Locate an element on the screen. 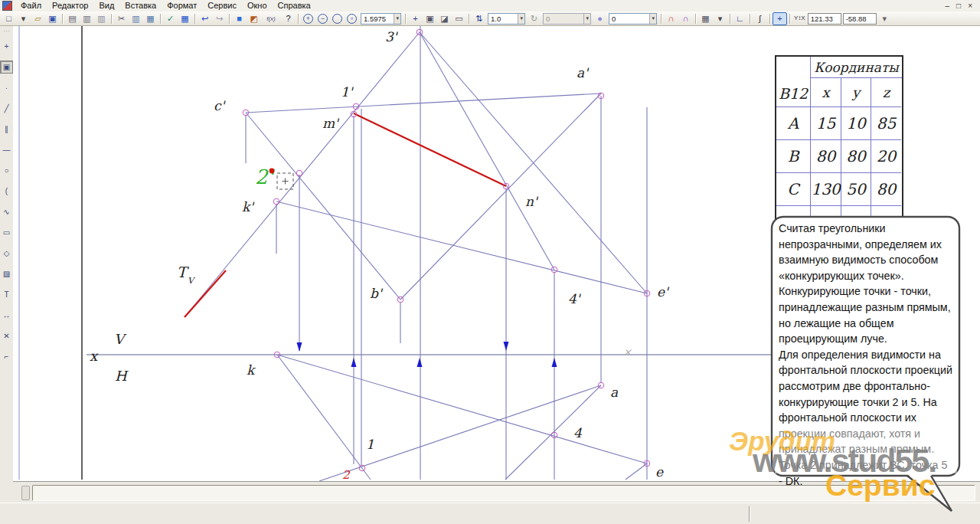 The width and height of the screenshot is (980, 524). point-tool-icon: ∙ is located at coordinates (6, 87).